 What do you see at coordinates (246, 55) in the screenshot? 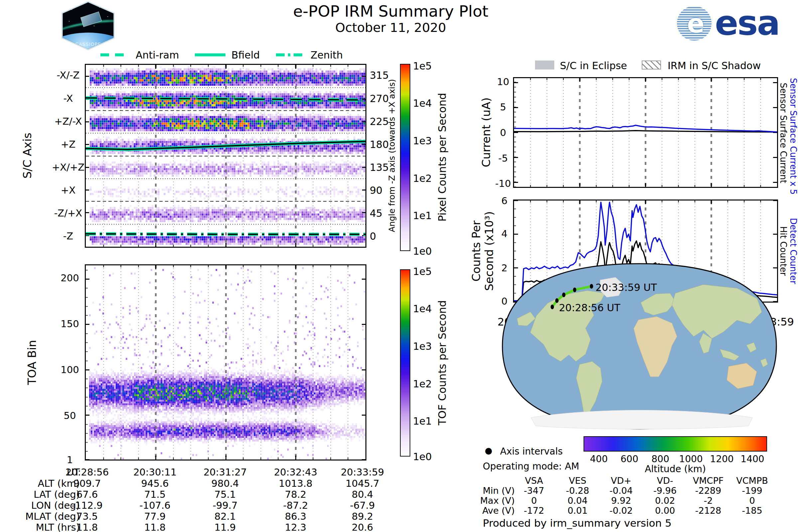
I see `legend-bfield-label: Bfield` at bounding box center [246, 55].